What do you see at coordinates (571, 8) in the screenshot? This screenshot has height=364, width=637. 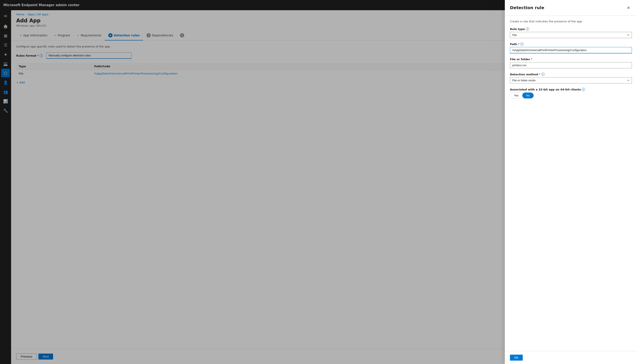 I see `panel-header: Detection rule ✕` at bounding box center [571, 8].